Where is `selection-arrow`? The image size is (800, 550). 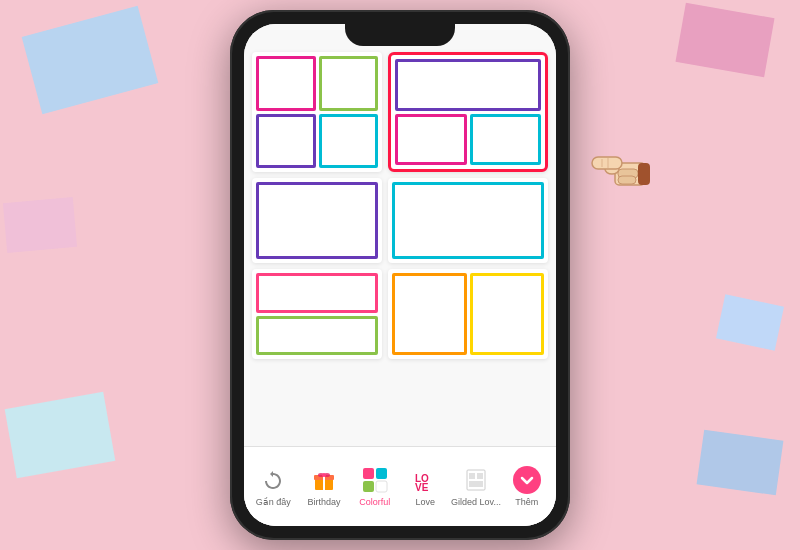 selection-arrow is located at coordinates (546, 112).